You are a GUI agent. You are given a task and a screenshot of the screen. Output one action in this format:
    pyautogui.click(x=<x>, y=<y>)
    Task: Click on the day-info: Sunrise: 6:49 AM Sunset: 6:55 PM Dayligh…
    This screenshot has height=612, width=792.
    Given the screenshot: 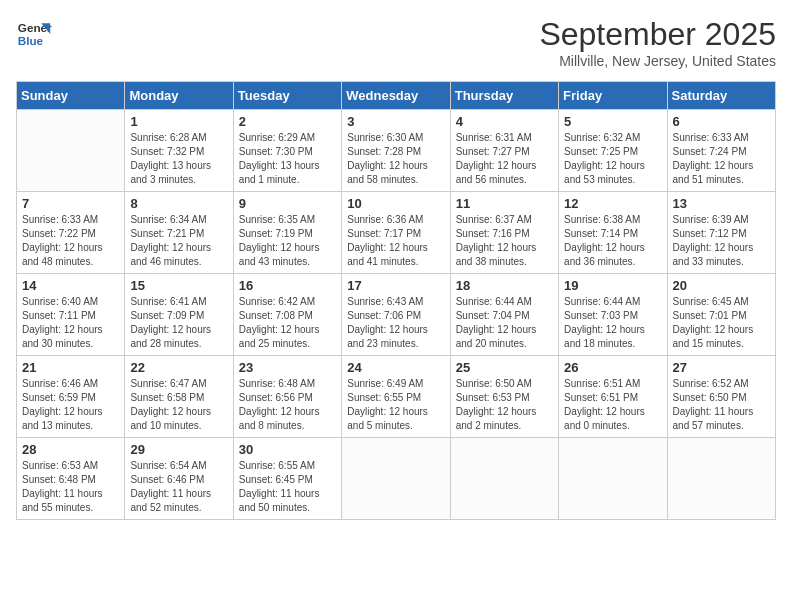 What is the action you would take?
    pyautogui.click(x=396, y=405)
    